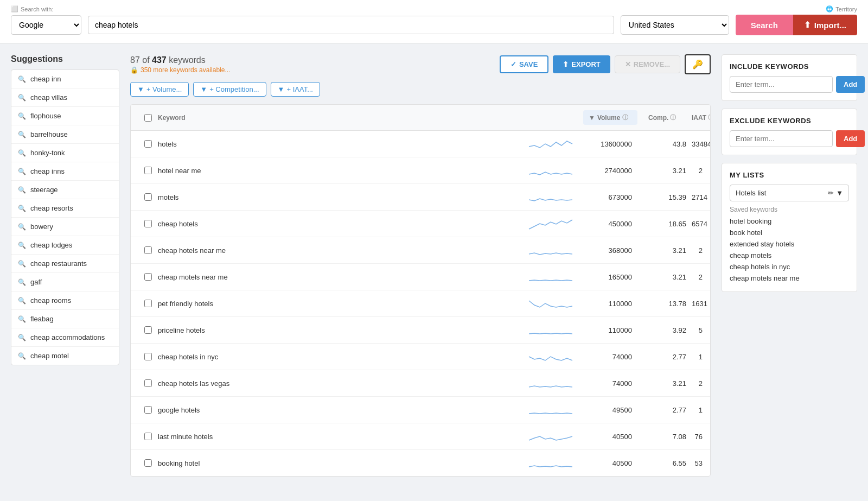  I want to click on include-add-button: Add, so click(851, 85).